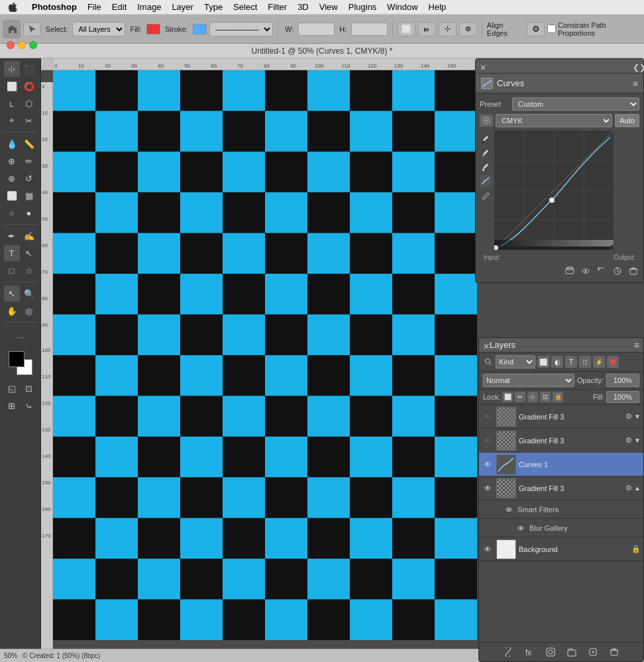  What do you see at coordinates (29, 294) in the screenshot?
I see `zoom-tool: 🔍` at bounding box center [29, 294].